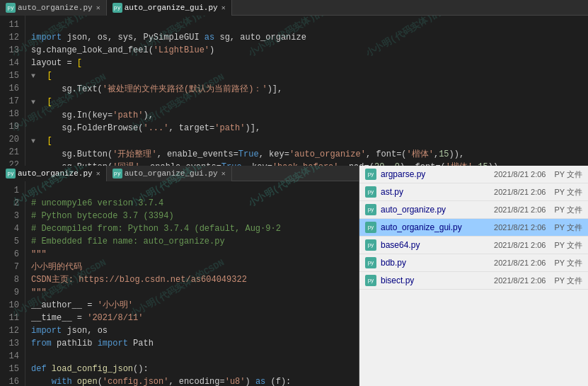 This screenshot has width=588, height=386. Describe the element at coordinates (568, 174) in the screenshot. I see `file-type: PY 文件` at that location.